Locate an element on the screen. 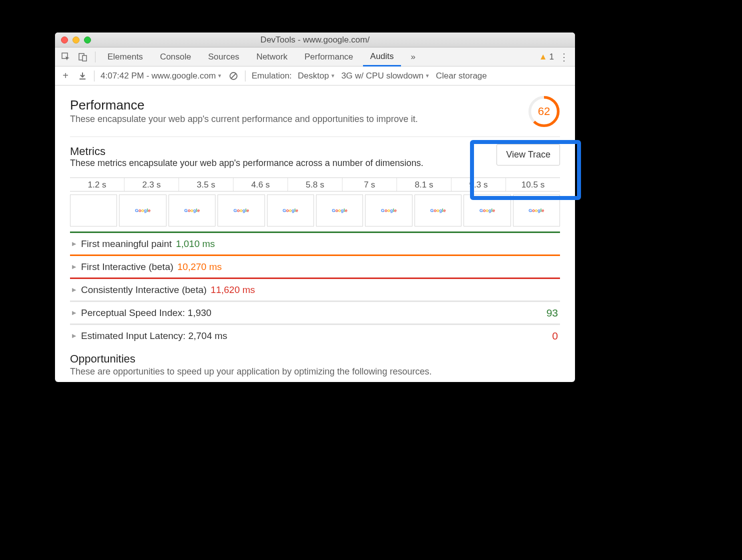 The width and height of the screenshot is (742, 560). run-select: 4:07:42 PM - www.google.com is located at coordinates (161, 76).